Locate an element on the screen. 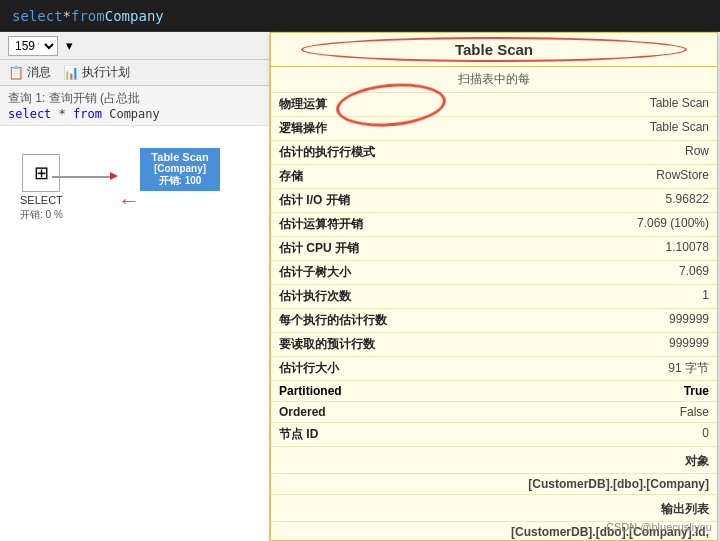  prop-label: 估计的执行行模式 is located at coordinates (394, 153).